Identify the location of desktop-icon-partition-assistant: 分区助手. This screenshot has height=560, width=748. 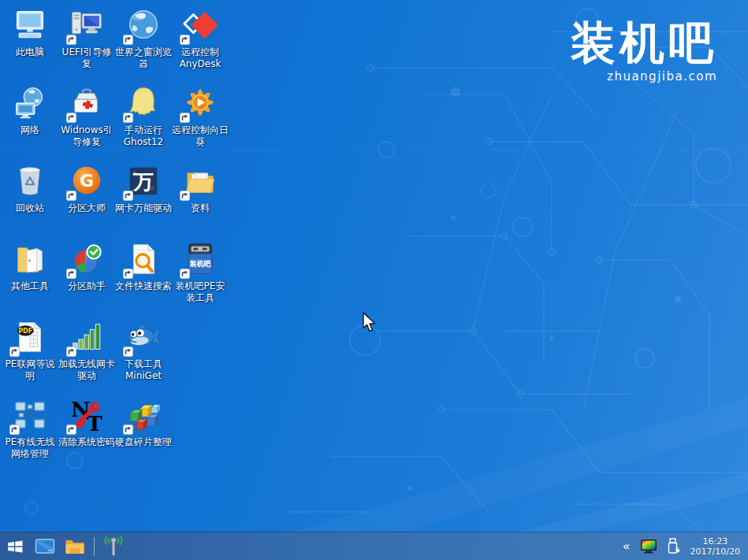
(87, 277).